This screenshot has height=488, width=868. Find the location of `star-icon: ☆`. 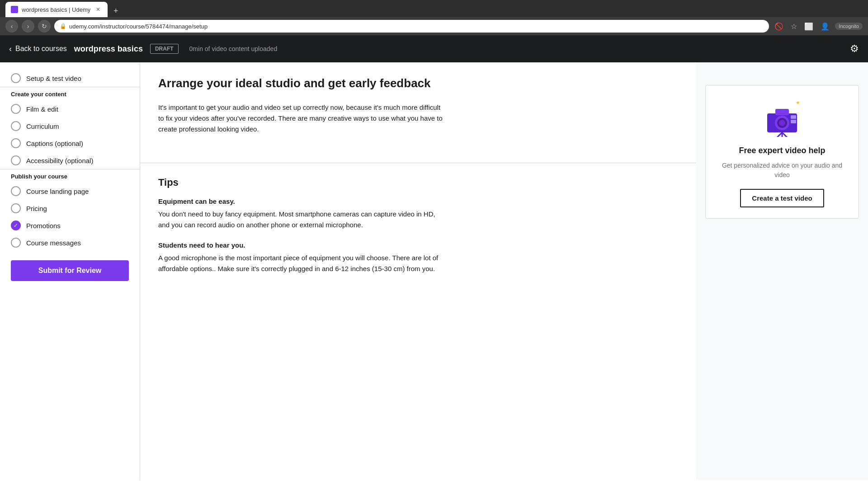

star-icon: ☆ is located at coordinates (794, 26).